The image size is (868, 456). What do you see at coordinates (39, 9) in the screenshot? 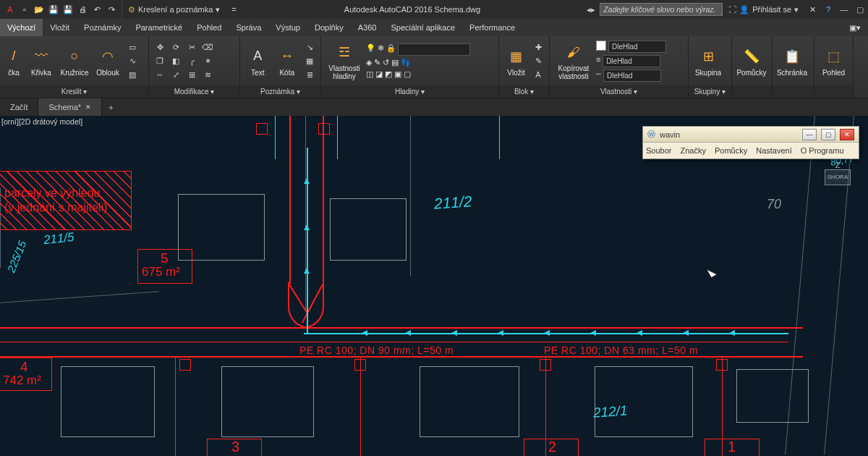
I see `open-icon: 📂` at bounding box center [39, 9].